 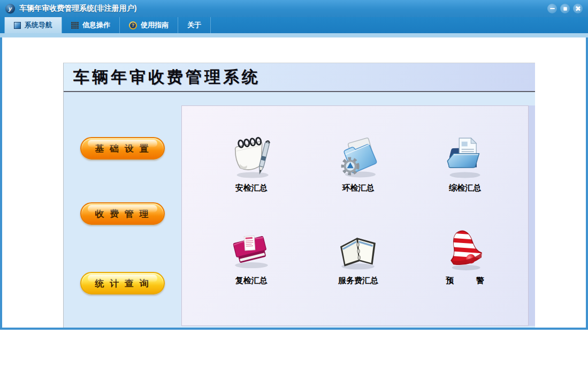 What do you see at coordinates (358, 280) in the screenshot?
I see `shortcut-label: 服务费汇总` at bounding box center [358, 280].